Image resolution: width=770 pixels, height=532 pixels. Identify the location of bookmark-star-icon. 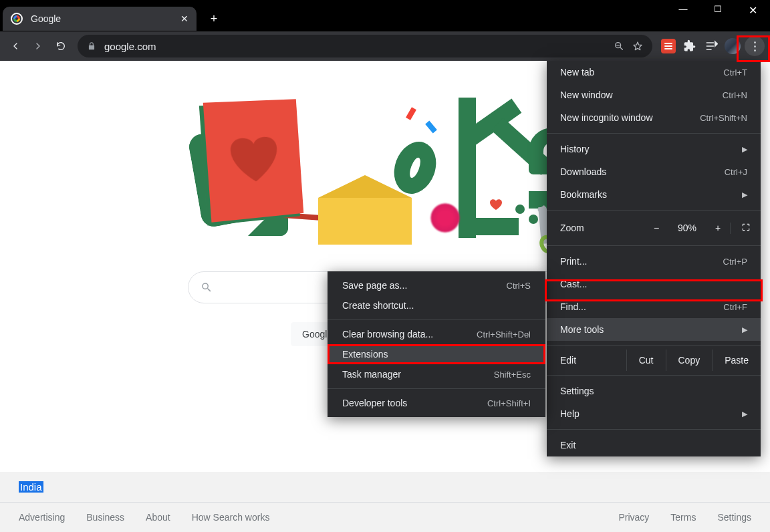
(638, 46).